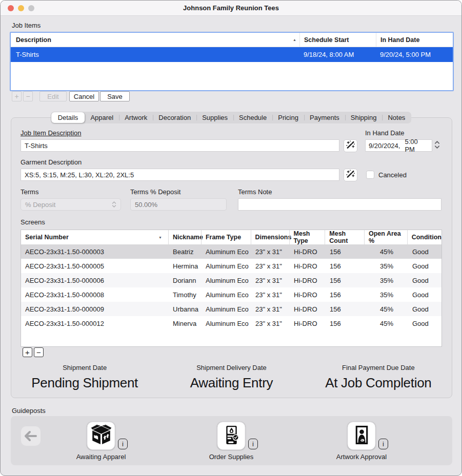  Describe the element at coordinates (361, 441) in the screenshot. I see `guidepost-artwork-approval: i Artwork Approval` at that location.